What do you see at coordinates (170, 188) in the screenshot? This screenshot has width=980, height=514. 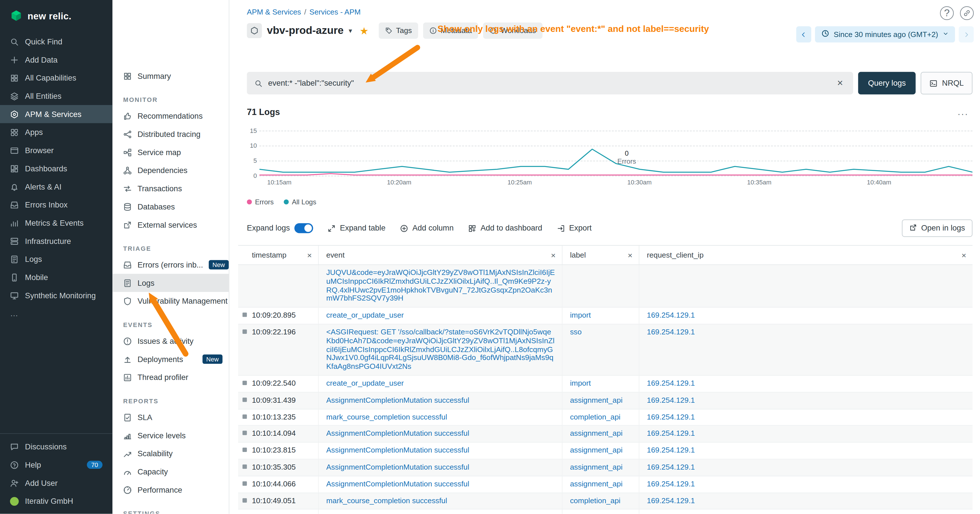 I see `subnav-item-transactions: Transactions` at bounding box center [170, 188].